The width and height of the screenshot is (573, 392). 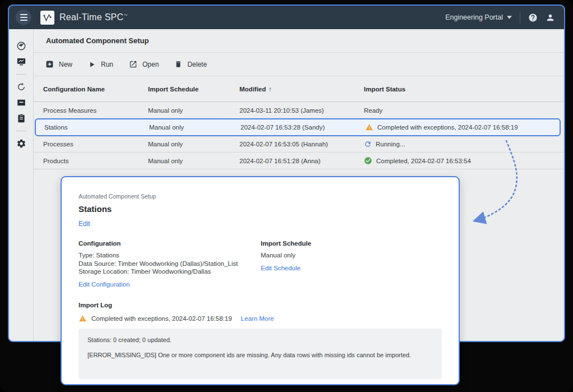 What do you see at coordinates (299, 110) in the screenshot?
I see `table-row: Process Measures Manual only 2024-03-11 …` at bounding box center [299, 110].